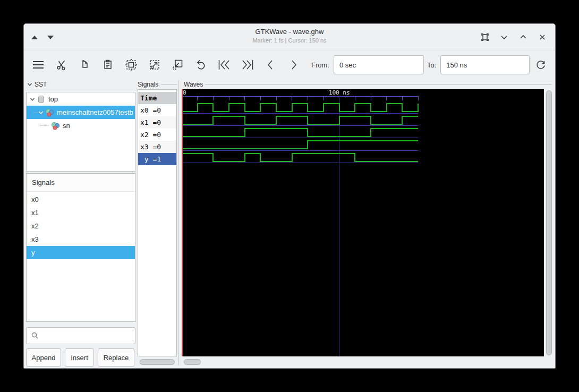  What do you see at coordinates (44, 357) in the screenshot?
I see `append-button: Append` at bounding box center [44, 357].